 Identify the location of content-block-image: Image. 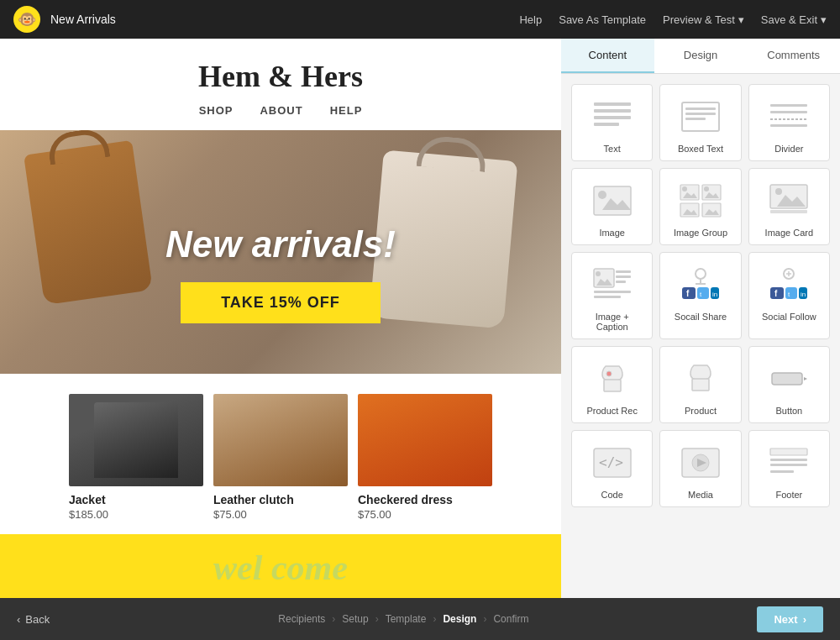
(612, 207).